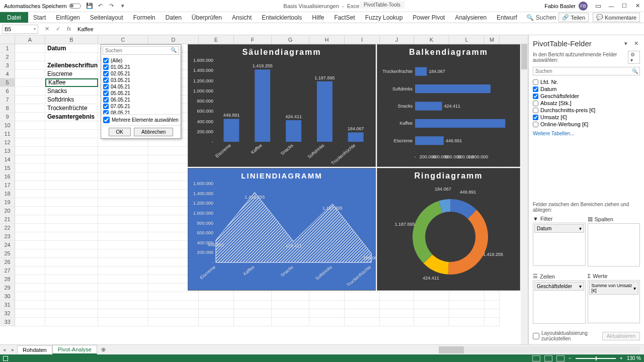 This screenshot has height=362, width=644. I want to click on tab-insert: Einfügen, so click(67, 17).